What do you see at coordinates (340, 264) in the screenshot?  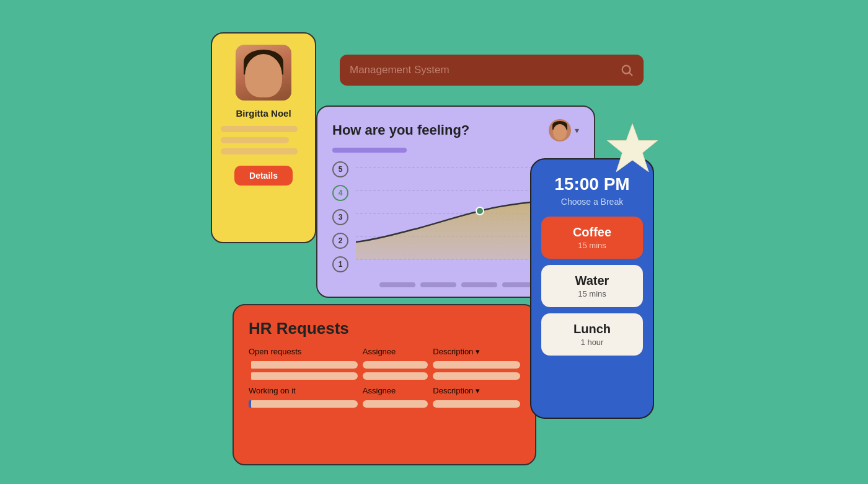 I see `chart-label-1: 1` at bounding box center [340, 264].